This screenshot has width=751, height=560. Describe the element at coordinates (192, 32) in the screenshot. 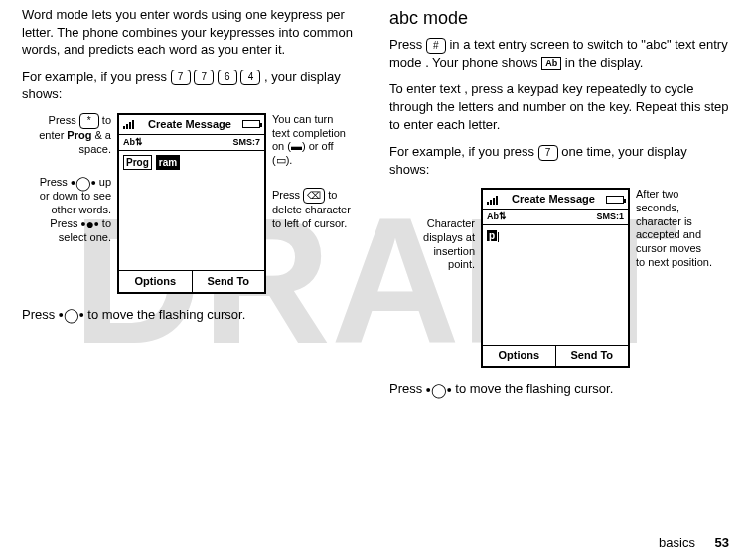

I see `left-paragraph-intro: Word mode lets you enter words using one…` at that location.